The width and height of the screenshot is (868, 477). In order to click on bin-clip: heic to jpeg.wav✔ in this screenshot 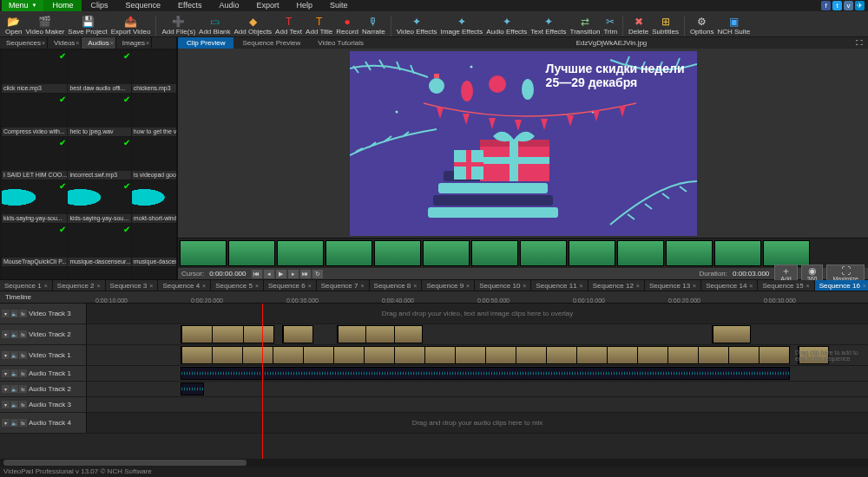, I will do `click(99, 114)`.